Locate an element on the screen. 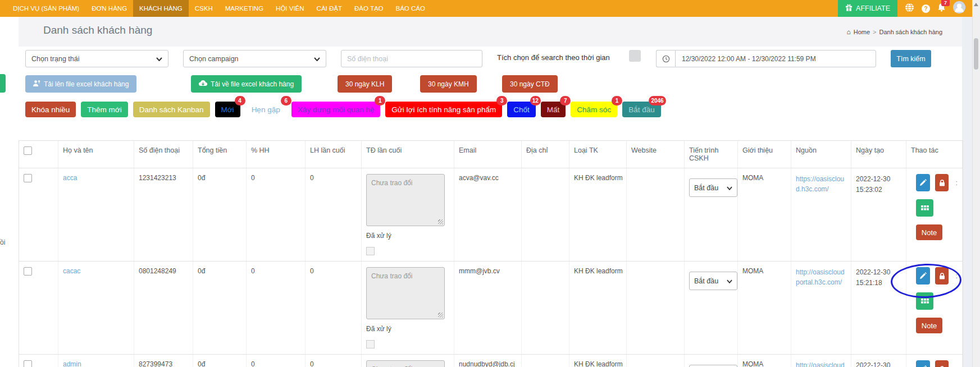 The width and height of the screenshot is (980, 367). lock-many-button: Khóa nhiều is located at coordinates (51, 109).